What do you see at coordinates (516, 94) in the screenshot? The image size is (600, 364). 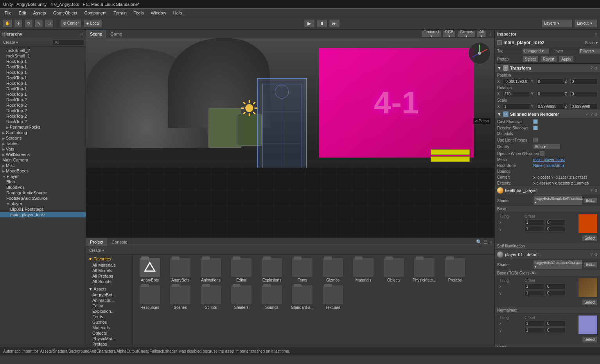 I see `rot-x-field` at bounding box center [516, 94].